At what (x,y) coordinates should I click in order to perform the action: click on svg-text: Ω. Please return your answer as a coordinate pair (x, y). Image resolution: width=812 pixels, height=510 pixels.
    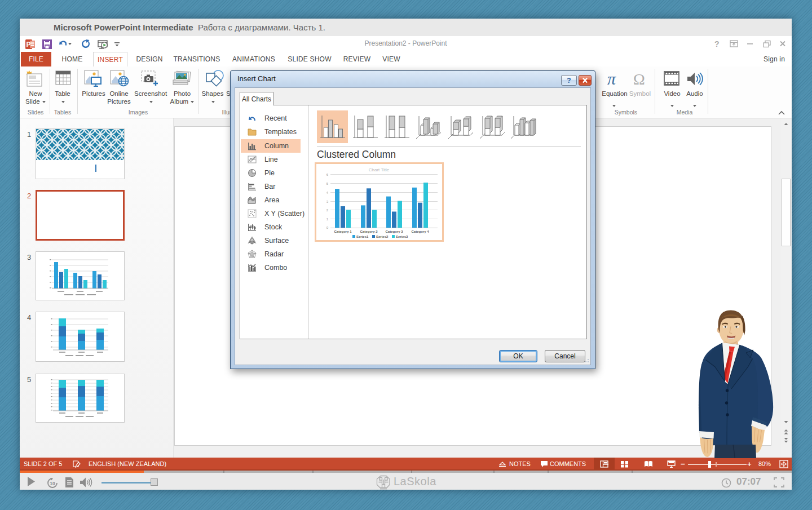
    Looking at the image, I should click on (639, 79).